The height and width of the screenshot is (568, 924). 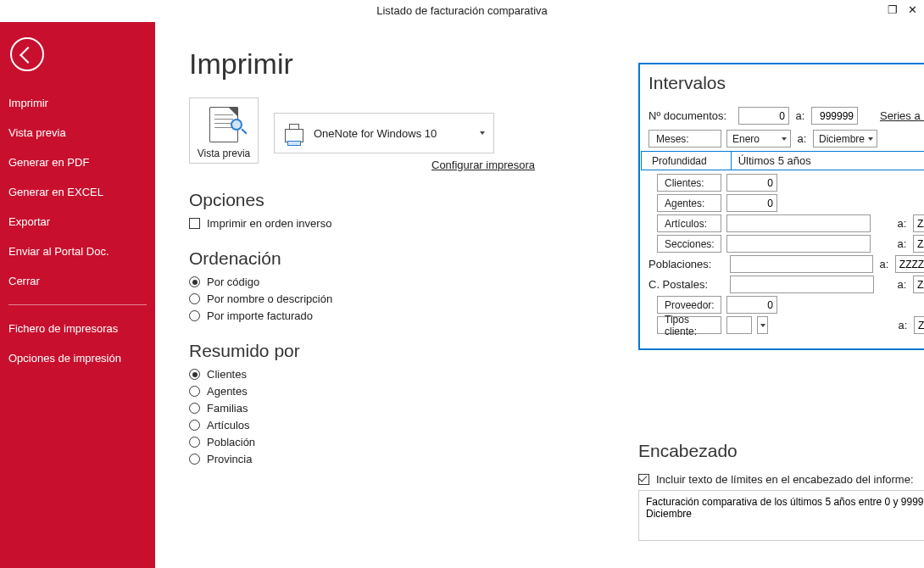 What do you see at coordinates (375, 134) in the screenshot?
I see `printer-name: OneNote for Windows 10` at bounding box center [375, 134].